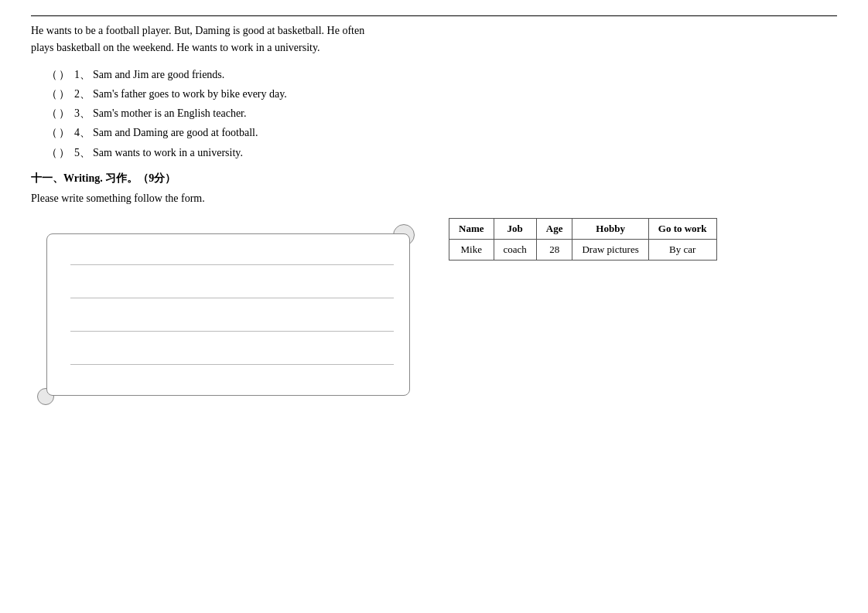  Describe the element at coordinates (682, 229) in the screenshot. I see `col-header-go-to-work: Go to work` at that location.